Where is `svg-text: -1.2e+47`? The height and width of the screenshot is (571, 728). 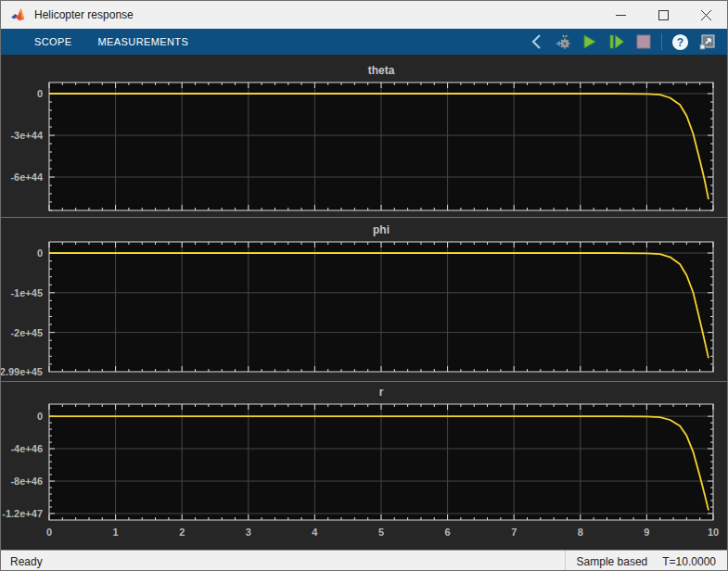 svg-text: -1.2e+47 is located at coordinates (22, 514).